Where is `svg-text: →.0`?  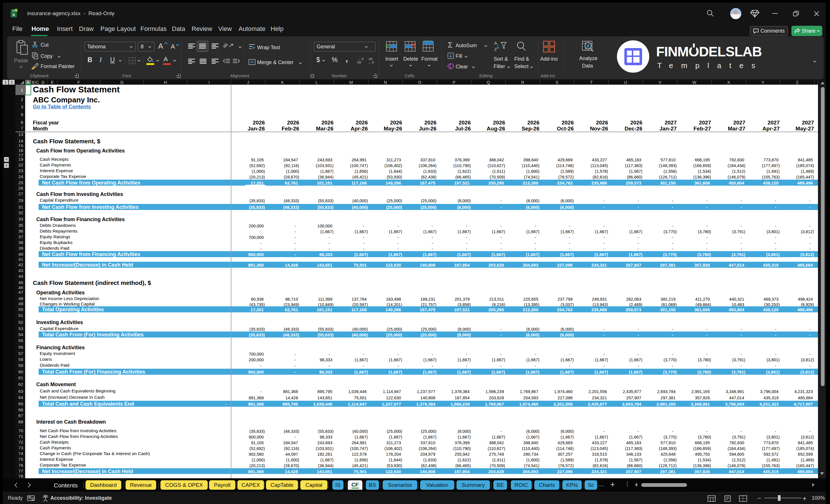 svg-text: →.0 is located at coordinates (371, 62).